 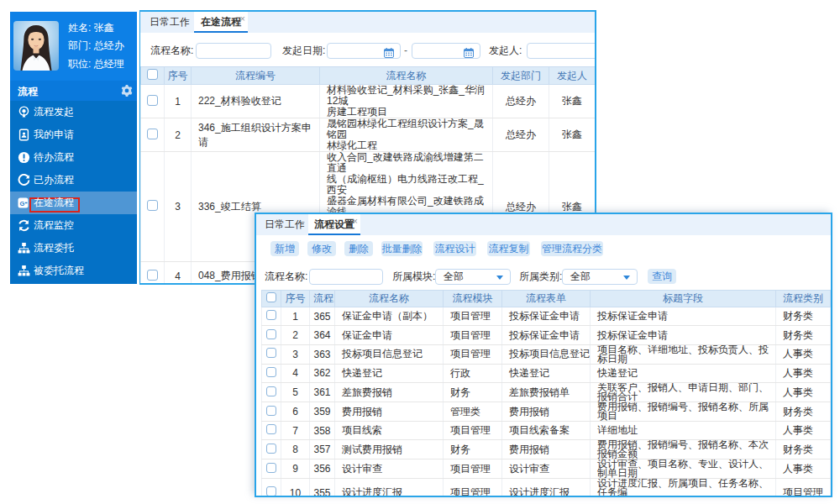 What do you see at coordinates (22, 203) in the screenshot?
I see `svg-text: G` at bounding box center [22, 203].